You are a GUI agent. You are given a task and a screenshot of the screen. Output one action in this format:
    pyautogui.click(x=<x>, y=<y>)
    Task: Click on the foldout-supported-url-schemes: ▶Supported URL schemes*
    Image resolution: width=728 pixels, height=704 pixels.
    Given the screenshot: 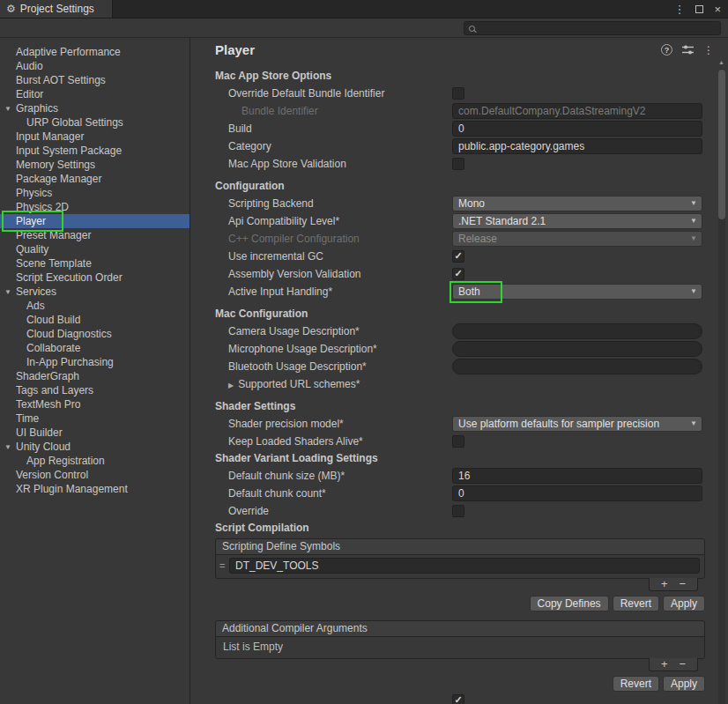 What is the action you would take?
    pyautogui.click(x=333, y=384)
    